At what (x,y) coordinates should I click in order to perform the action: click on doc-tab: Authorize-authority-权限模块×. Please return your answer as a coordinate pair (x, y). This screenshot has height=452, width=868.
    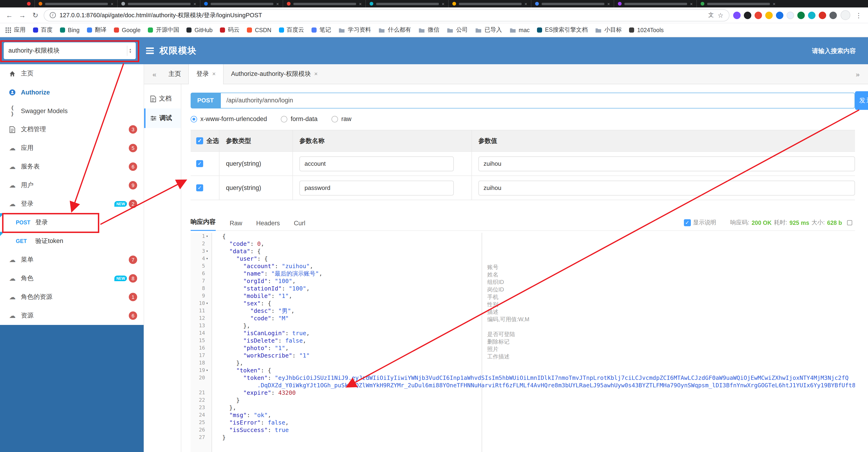
    Looking at the image, I should click on (274, 74).